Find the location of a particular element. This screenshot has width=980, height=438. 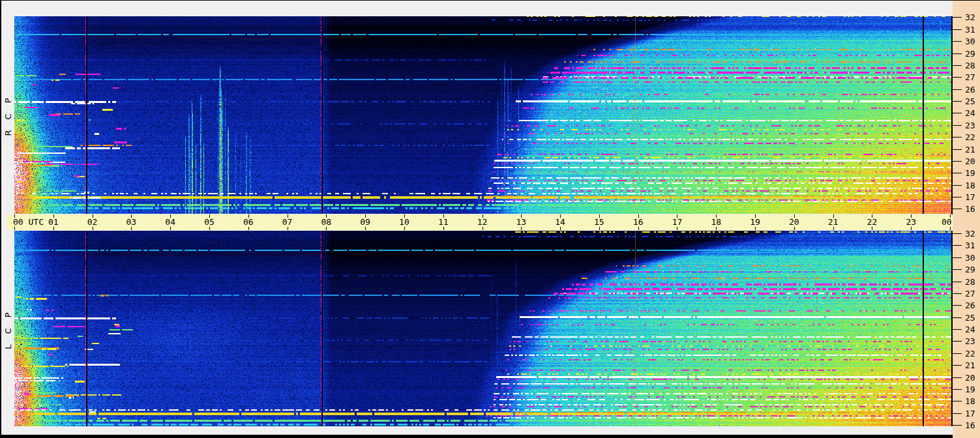

frequency-axis-spine-top is located at coordinates (952, 115).